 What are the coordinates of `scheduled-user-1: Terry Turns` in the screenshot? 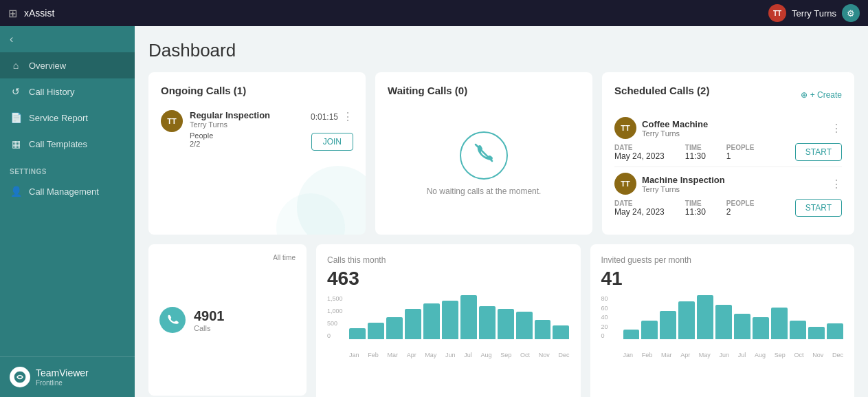 It's located at (734, 133).